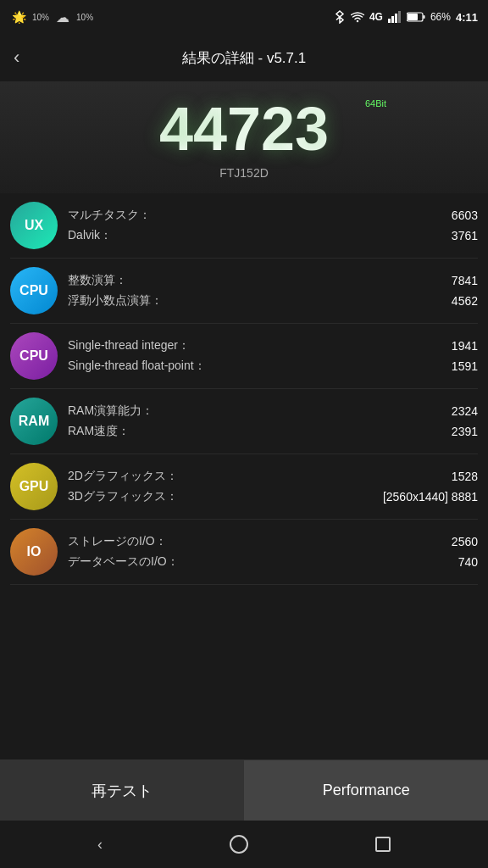 The width and height of the screenshot is (488, 868). What do you see at coordinates (452, 476) in the screenshot?
I see `metric-value-4-0: 1528` at bounding box center [452, 476].